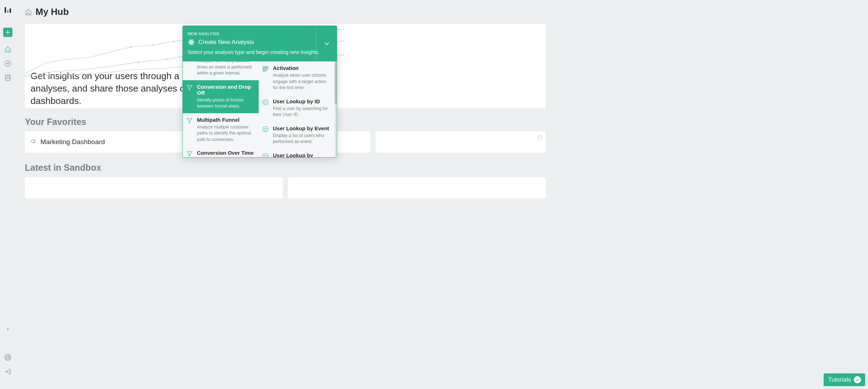  I want to click on analysis-item-title: User Lookup by Segment, so click(301, 155).